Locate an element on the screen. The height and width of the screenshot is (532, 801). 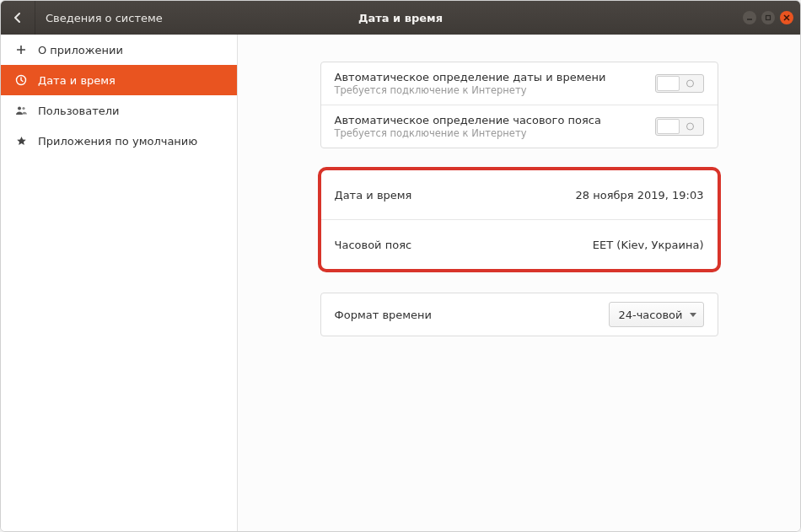
clock-icon is located at coordinates (21, 80).